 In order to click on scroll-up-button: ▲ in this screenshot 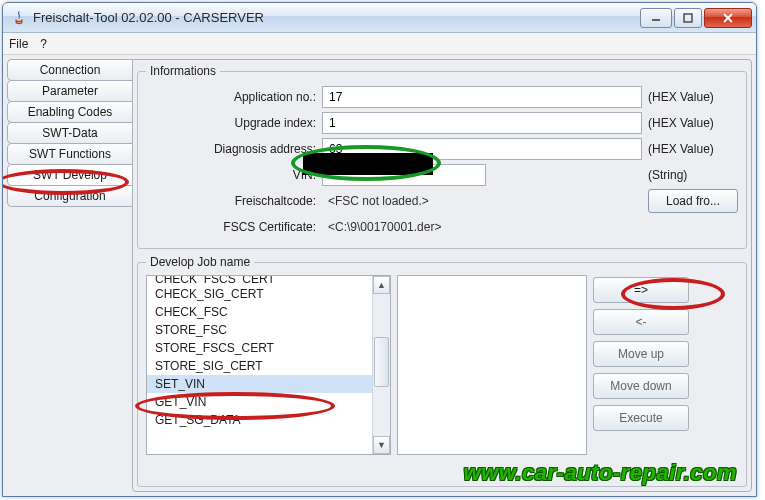, I will do `click(382, 285)`.